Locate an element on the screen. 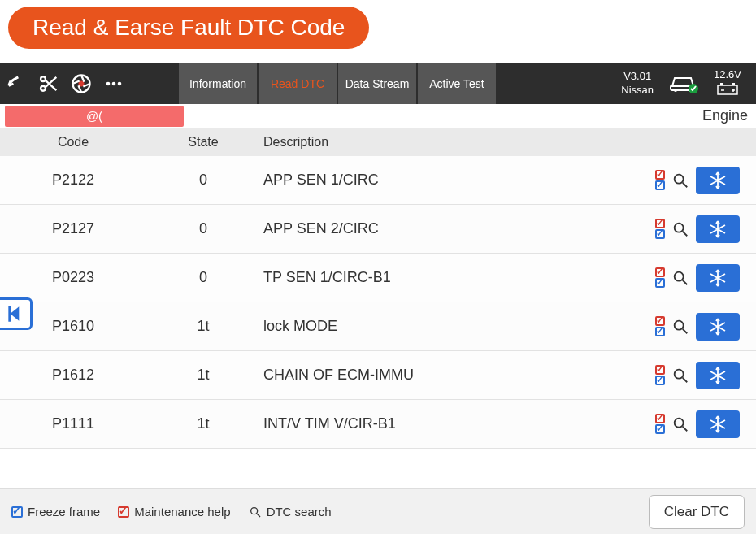  page-title-badge: Read & Earse Fault DTC Code is located at coordinates (189, 28).